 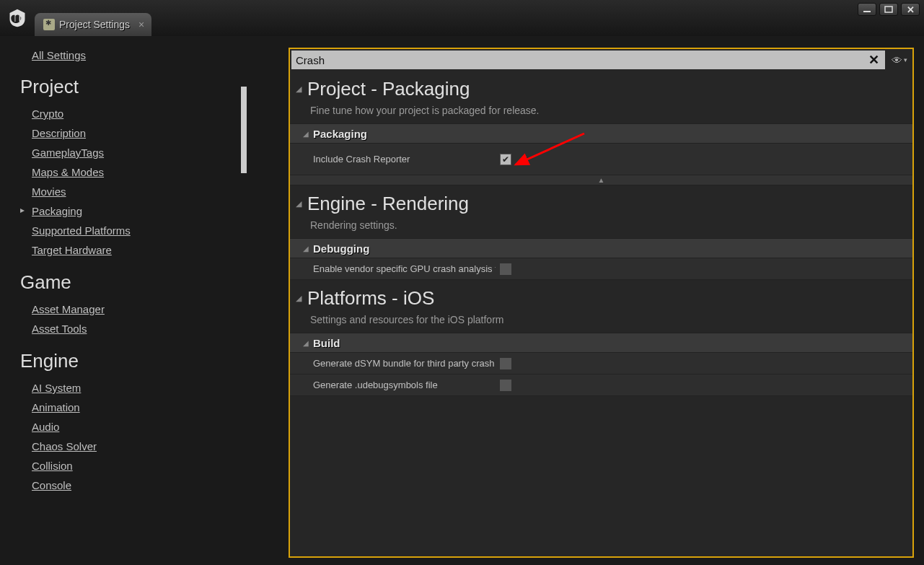 What do you see at coordinates (144, 84) in the screenshot?
I see `sidebar-header-project: Project` at bounding box center [144, 84].